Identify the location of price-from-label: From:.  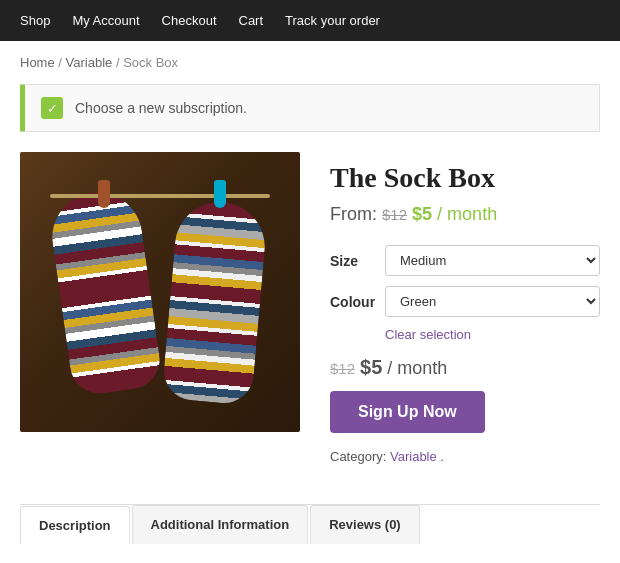
(354, 214).